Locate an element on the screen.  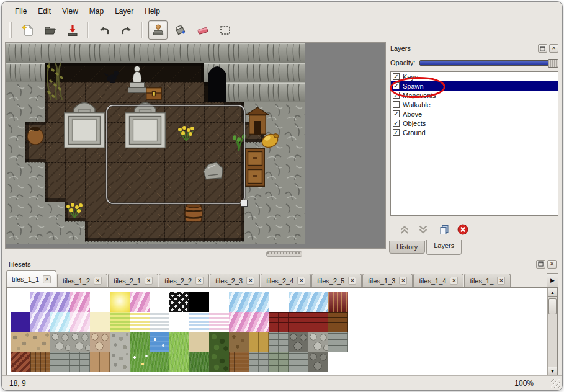
menu-map: Map is located at coordinates (97, 11).